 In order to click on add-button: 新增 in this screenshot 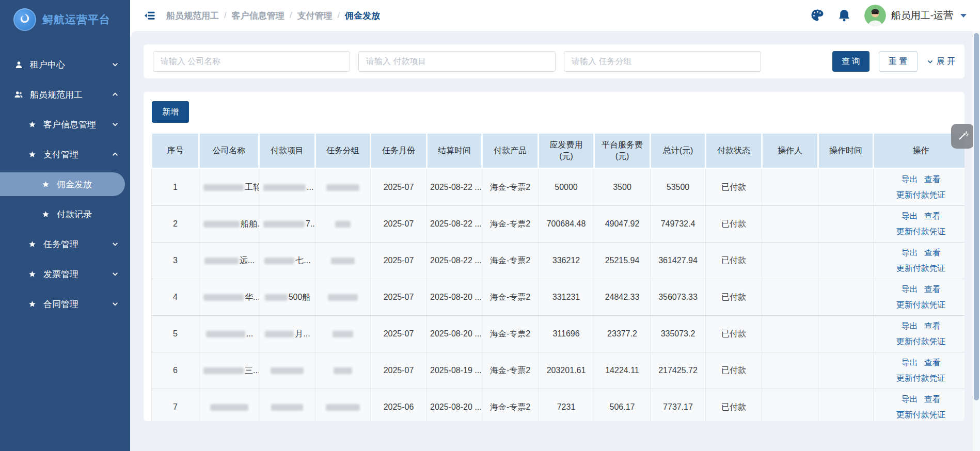, I will do `click(170, 112)`.